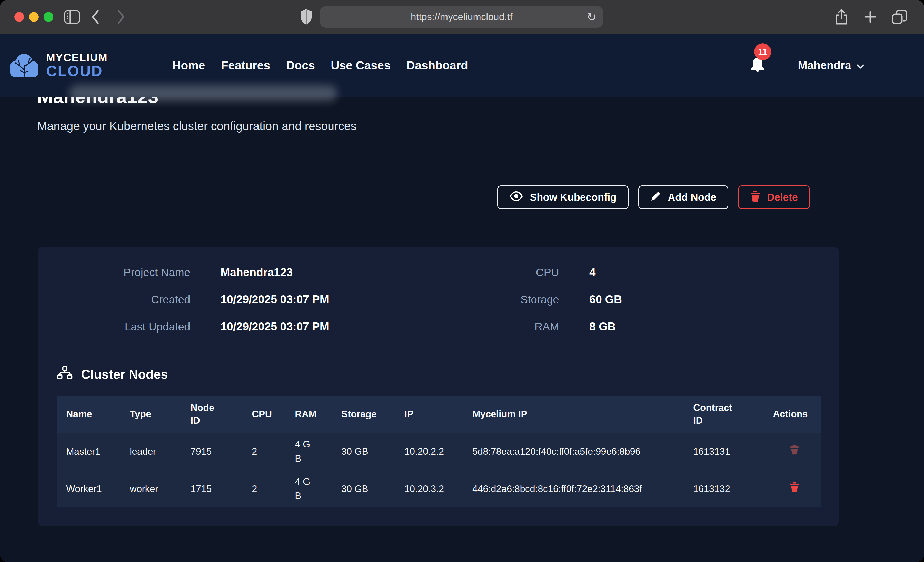  Describe the element at coordinates (34, 17) in the screenshot. I see `traffic-lights` at that location.